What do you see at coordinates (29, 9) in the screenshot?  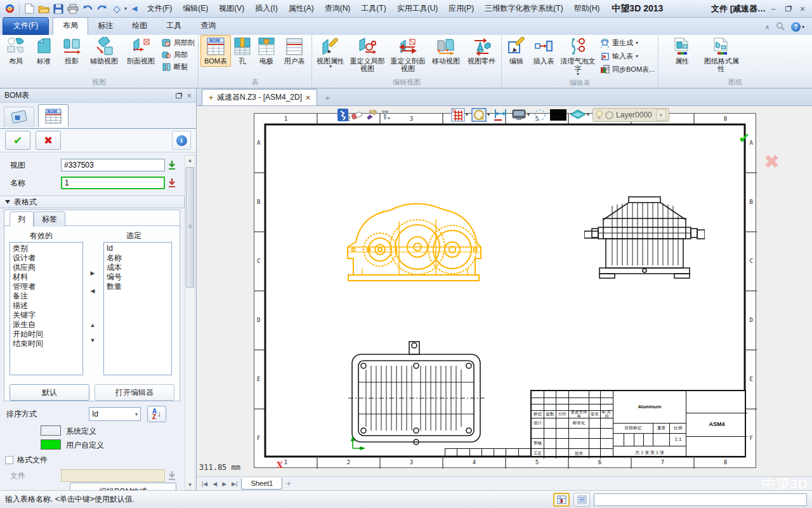 I see `new-file-icon` at bounding box center [29, 9].